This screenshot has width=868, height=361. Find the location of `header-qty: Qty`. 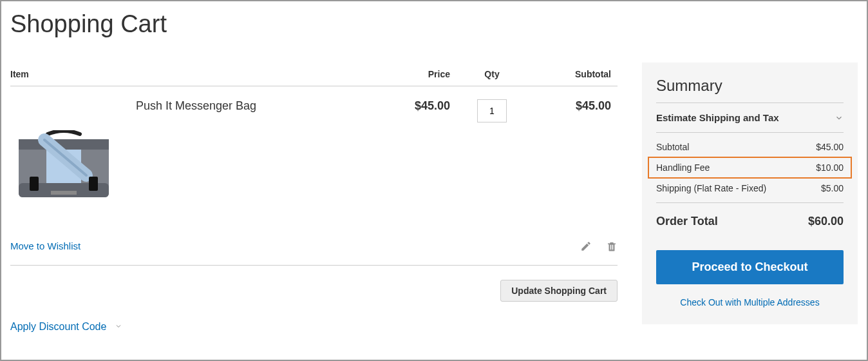

header-qty: Qty is located at coordinates (492, 75).